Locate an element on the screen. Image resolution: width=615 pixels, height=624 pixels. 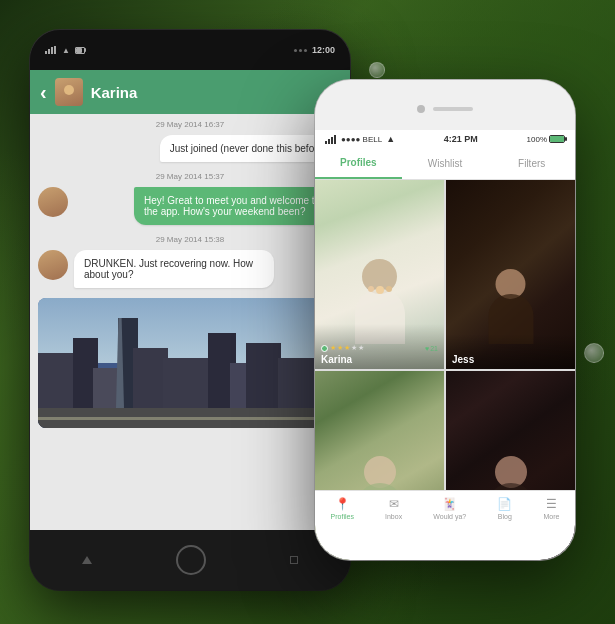
timestamp-1: 29 May 2014 16:37 is located at coordinates (190, 124).